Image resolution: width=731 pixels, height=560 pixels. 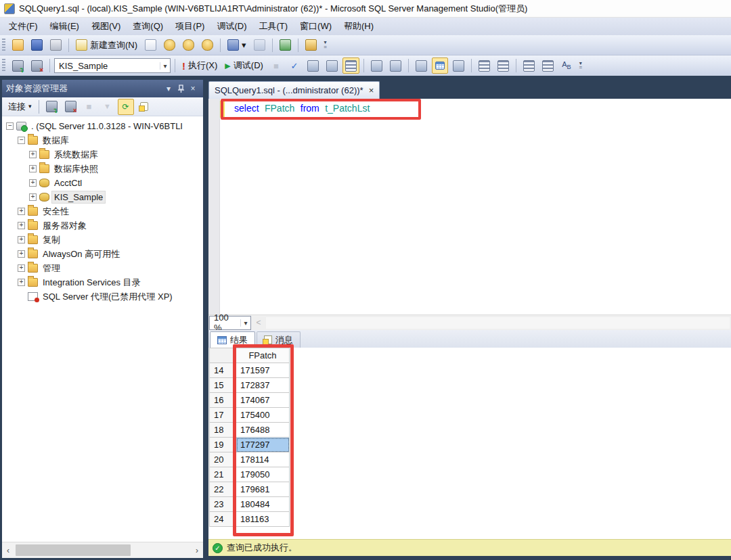 What do you see at coordinates (315, 26) in the screenshot?
I see `menu-item: 窗口(W)` at bounding box center [315, 26].